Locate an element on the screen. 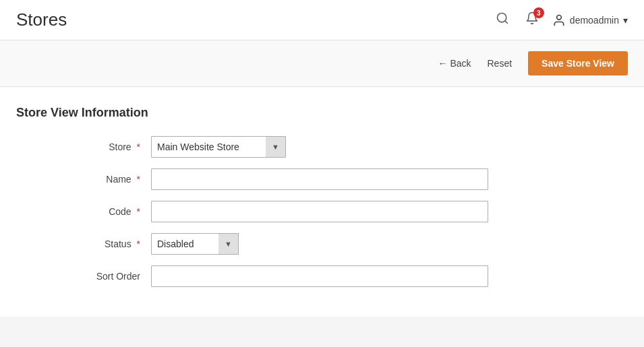 Image resolution: width=644 pixels, height=347 pixels. notification-button: 3 is located at coordinates (532, 20).